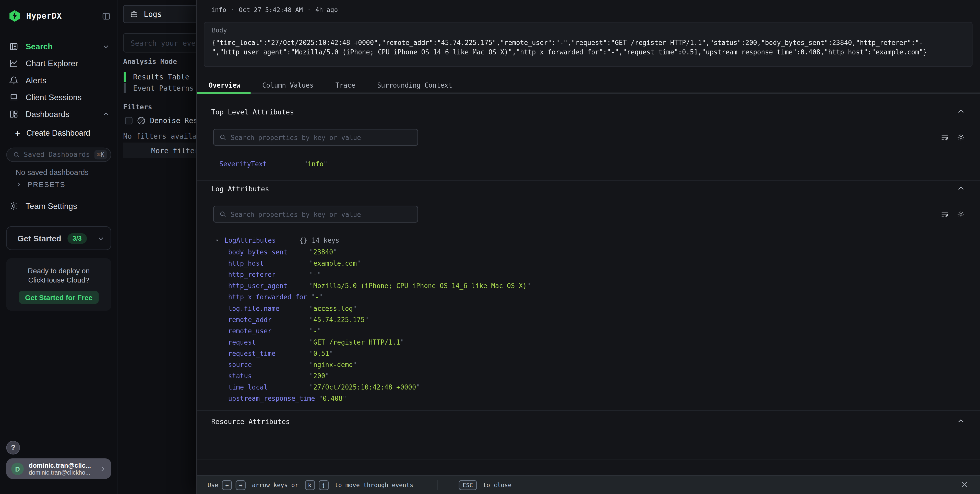  I want to click on attribute-key: upstream_response_time, so click(272, 398).